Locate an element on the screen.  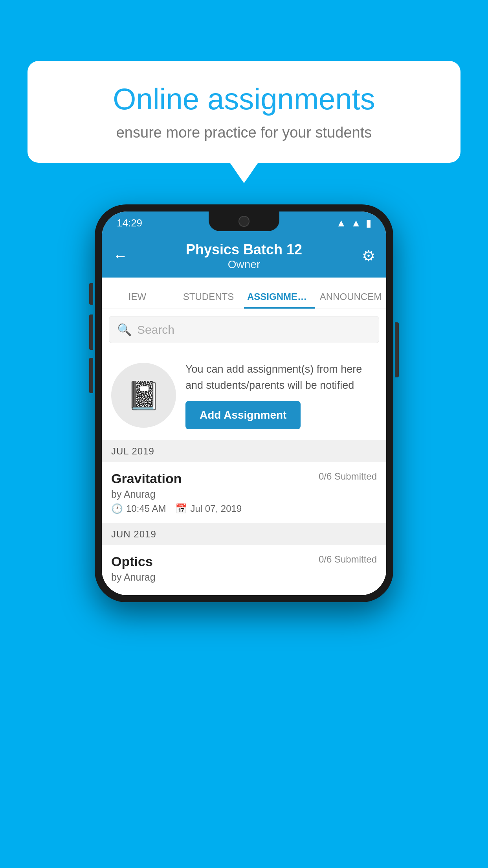
batch-subtitle: Owner is located at coordinates (244, 265).